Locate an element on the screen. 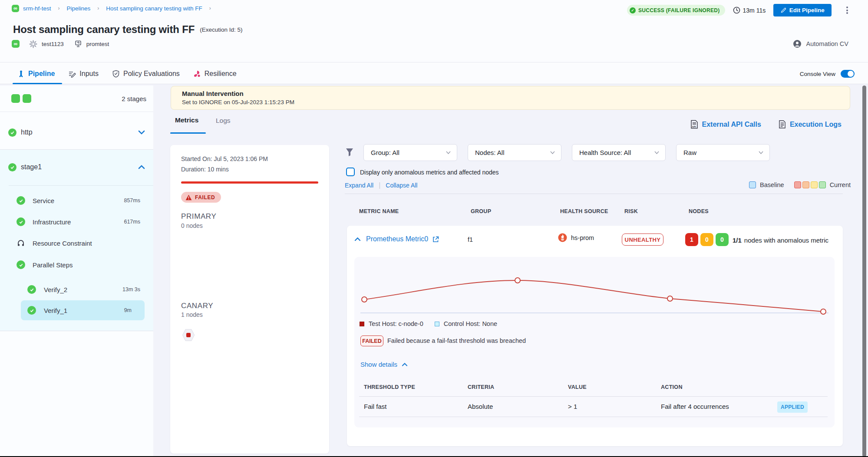 This screenshot has width=868, height=457. tab-pipeline: Pipeline is located at coordinates (36, 74).